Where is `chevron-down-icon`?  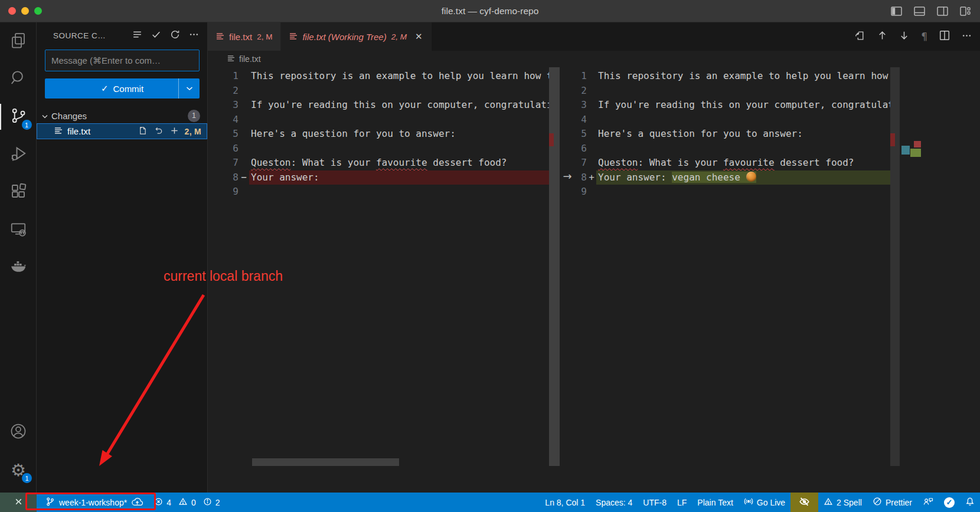 chevron-down-icon is located at coordinates (45, 116).